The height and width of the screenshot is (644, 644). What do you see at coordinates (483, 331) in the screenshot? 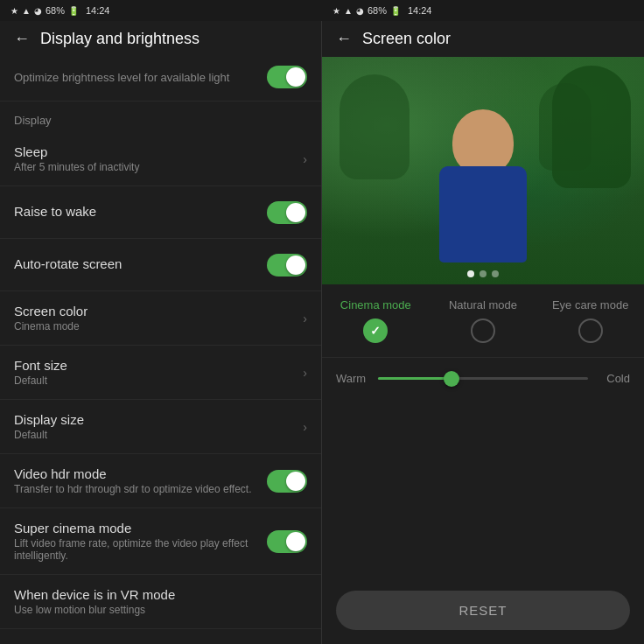
I see `natural-mode-radio` at bounding box center [483, 331].